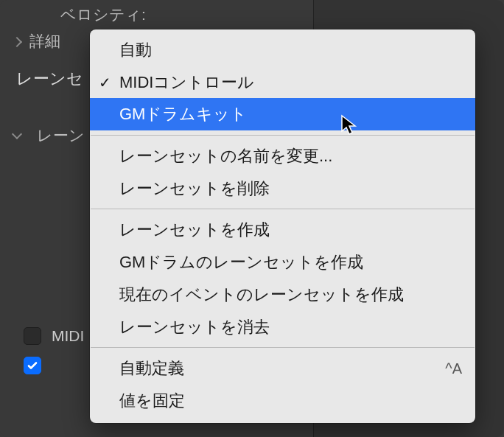  Describe the element at coordinates (152, 368) in the screenshot. I see `menu-item-label: 自動定義` at that location.